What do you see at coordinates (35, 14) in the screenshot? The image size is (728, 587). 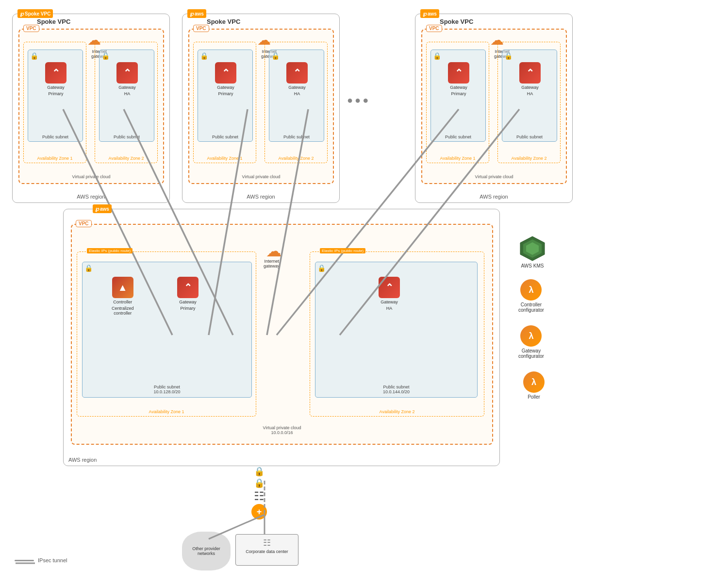 I see `aws-badge-spoke1: ℘ Spoke VPC` at bounding box center [35, 14].